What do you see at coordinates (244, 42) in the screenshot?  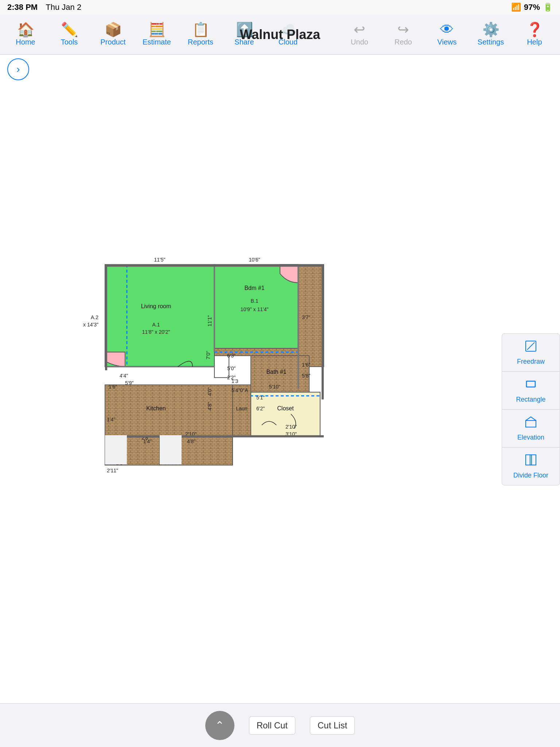 I see `share-label: Share` at bounding box center [244, 42].